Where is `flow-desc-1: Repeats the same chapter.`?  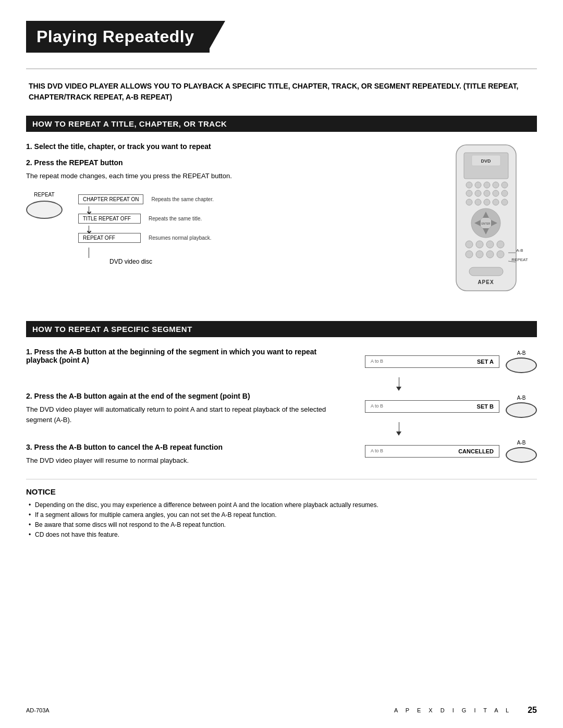
flow-desc-1: Repeats the same chapter. is located at coordinates (182, 199).